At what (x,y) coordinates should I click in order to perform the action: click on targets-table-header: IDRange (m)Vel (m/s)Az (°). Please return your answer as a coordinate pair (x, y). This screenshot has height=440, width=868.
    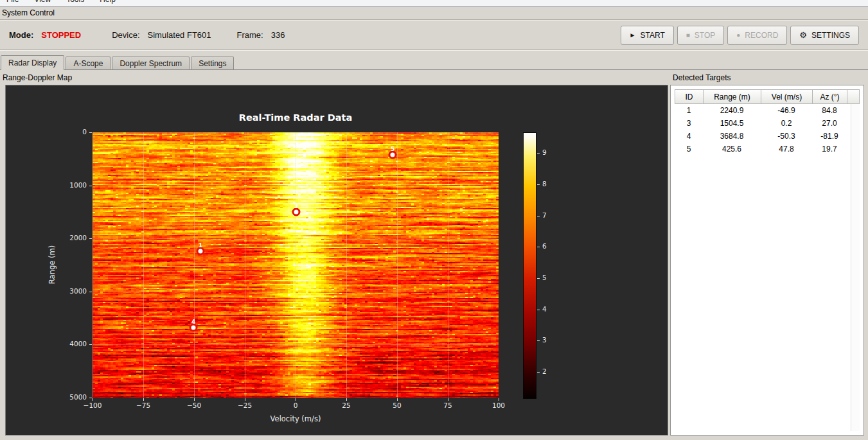
    Looking at the image, I should click on (767, 96).